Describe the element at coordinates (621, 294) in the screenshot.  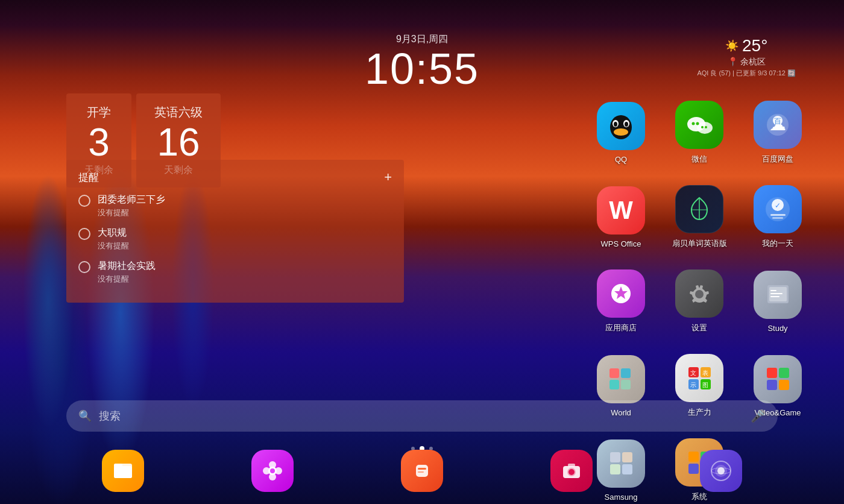
I see `app-icon-appstore` at that location.